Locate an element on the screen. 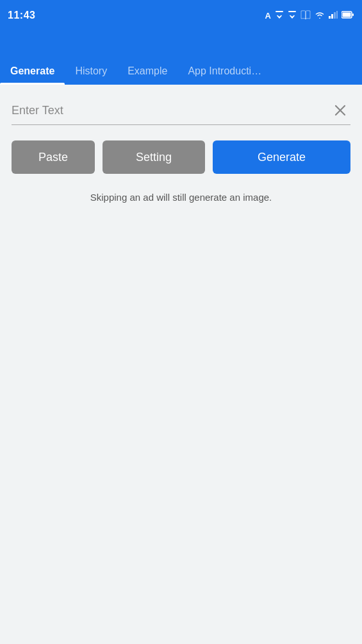 This screenshot has width=362, height=644. download2-icon is located at coordinates (292, 15).